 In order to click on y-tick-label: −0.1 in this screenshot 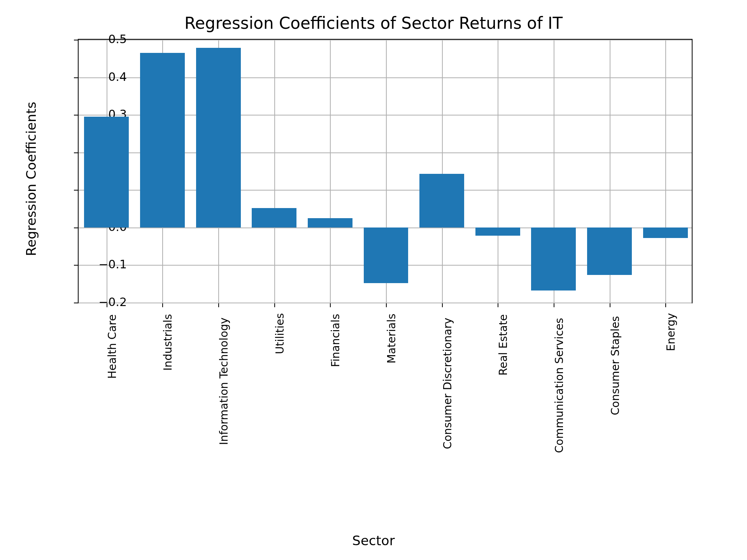, I will do `click(103, 264)`.